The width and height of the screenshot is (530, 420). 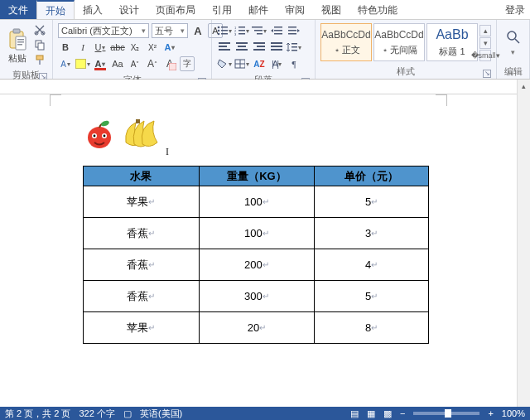 What do you see at coordinates (277, 47) in the screenshot?
I see `align-justify-button` at bounding box center [277, 47].